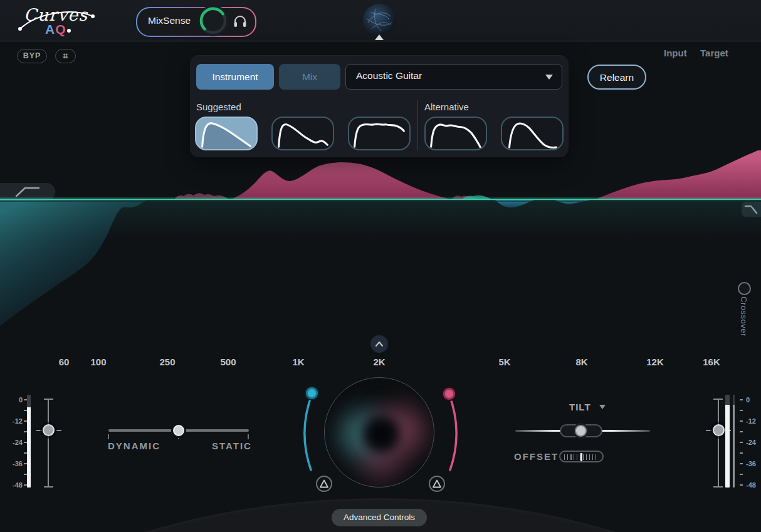 Image resolution: width=761 pixels, height=532 pixels. I want to click on freq-label-60: 60, so click(64, 362).